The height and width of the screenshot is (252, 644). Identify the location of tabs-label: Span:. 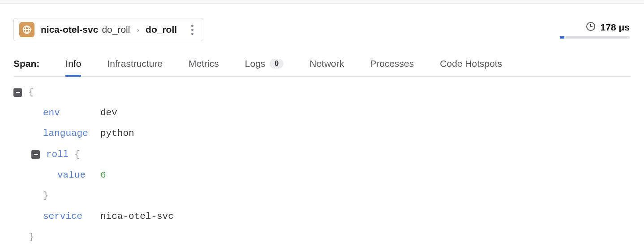
(26, 67).